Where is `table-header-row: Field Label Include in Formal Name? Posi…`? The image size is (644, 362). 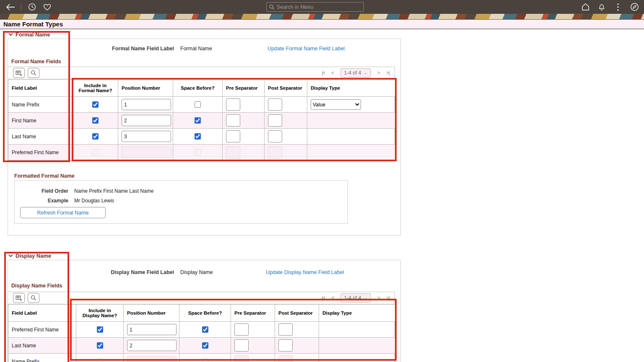
table-header-row: Field Label Include in Formal Name? Posi… is located at coordinates (202, 88).